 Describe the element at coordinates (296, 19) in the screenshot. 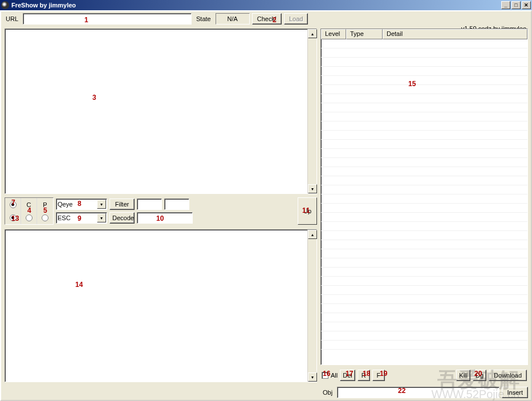

I see `load-button: Load` at that location.